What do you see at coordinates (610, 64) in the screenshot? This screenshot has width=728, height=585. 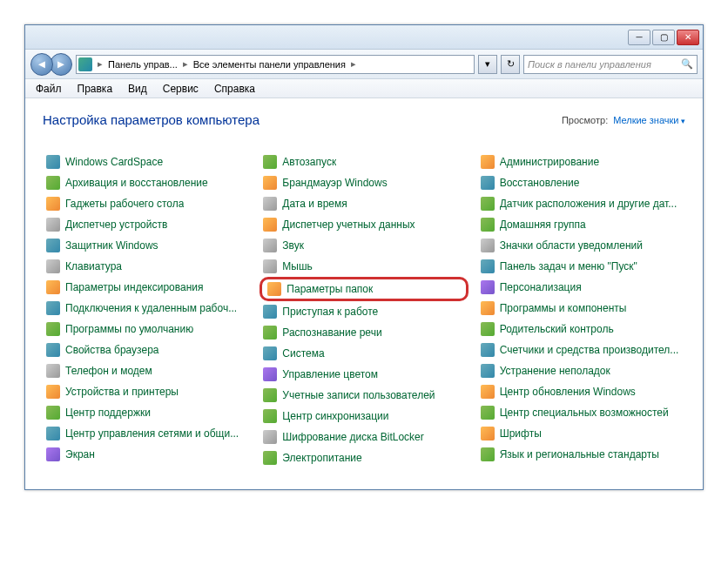 I see `search-input: Поиск в панели управления 🔍` at bounding box center [610, 64].